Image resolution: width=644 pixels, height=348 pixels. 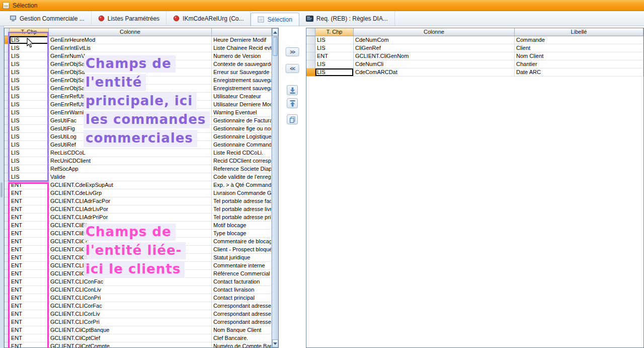 What do you see at coordinates (275, 32) in the screenshot?
I see `scroll-up-button` at bounding box center [275, 32].